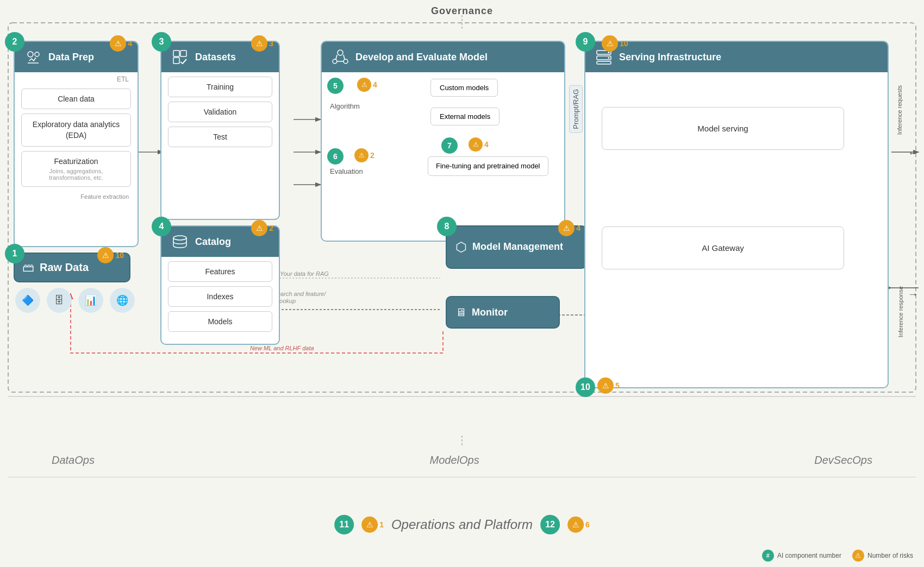 The width and height of the screenshot is (924, 567). I want to click on inference-requests-label: Inference requests, so click(900, 110).